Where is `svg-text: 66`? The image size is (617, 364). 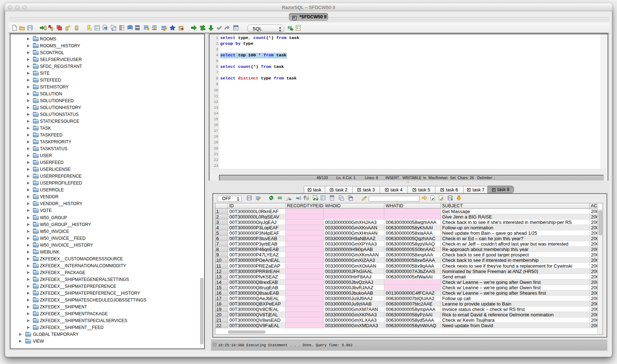
svg-text: 66 is located at coordinates (280, 198).